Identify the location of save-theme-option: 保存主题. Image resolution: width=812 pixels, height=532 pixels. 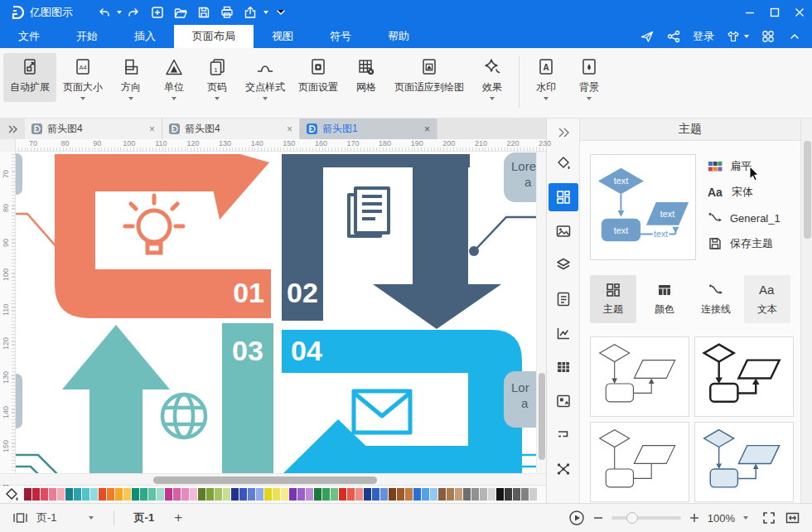
(744, 244).